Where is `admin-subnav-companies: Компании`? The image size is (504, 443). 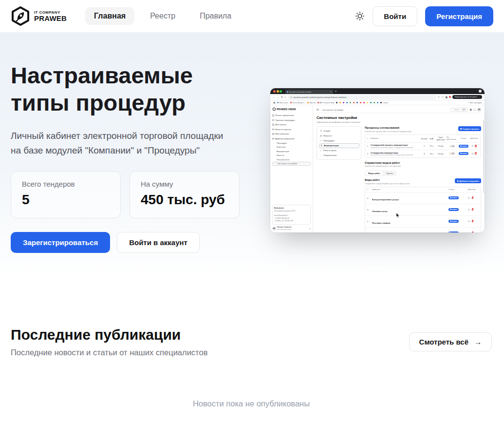 admin-subnav-companies: Компании is located at coordinates (291, 147).